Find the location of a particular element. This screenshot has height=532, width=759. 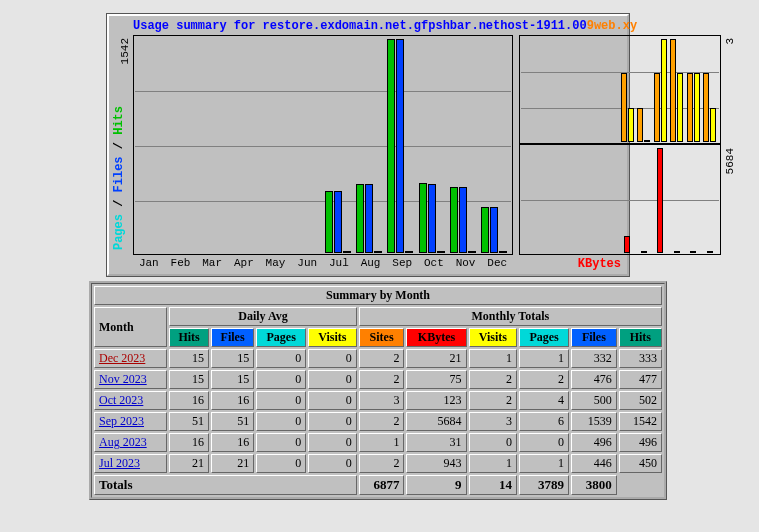

month-link: Jul 2023 is located at coordinates (120, 463).